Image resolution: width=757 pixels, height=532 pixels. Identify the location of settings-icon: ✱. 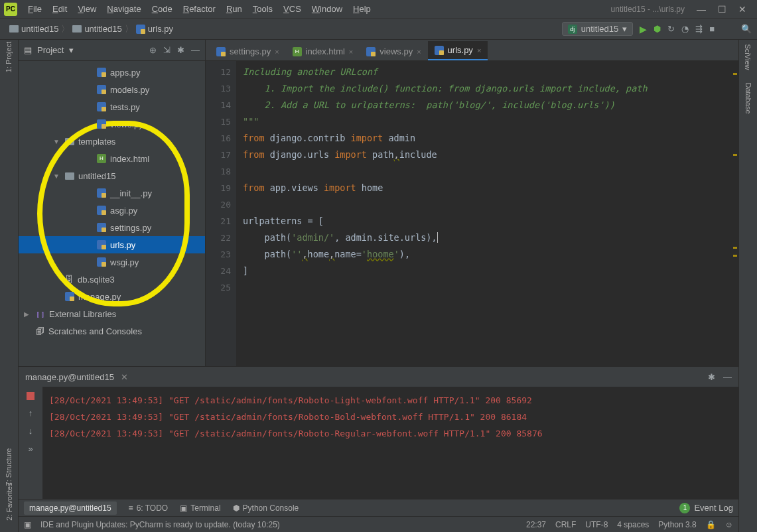
(180, 50).